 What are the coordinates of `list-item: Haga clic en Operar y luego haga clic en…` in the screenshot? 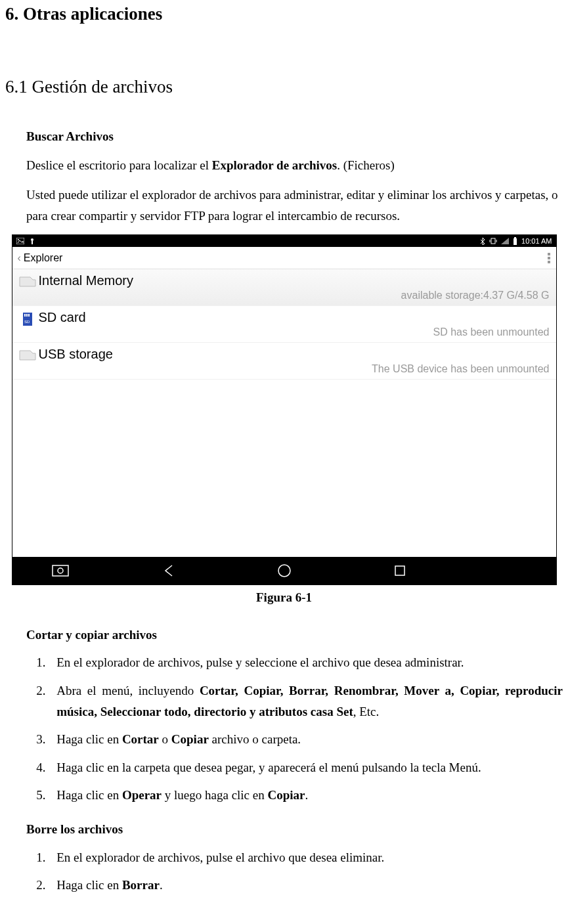 It's located at (306, 795).